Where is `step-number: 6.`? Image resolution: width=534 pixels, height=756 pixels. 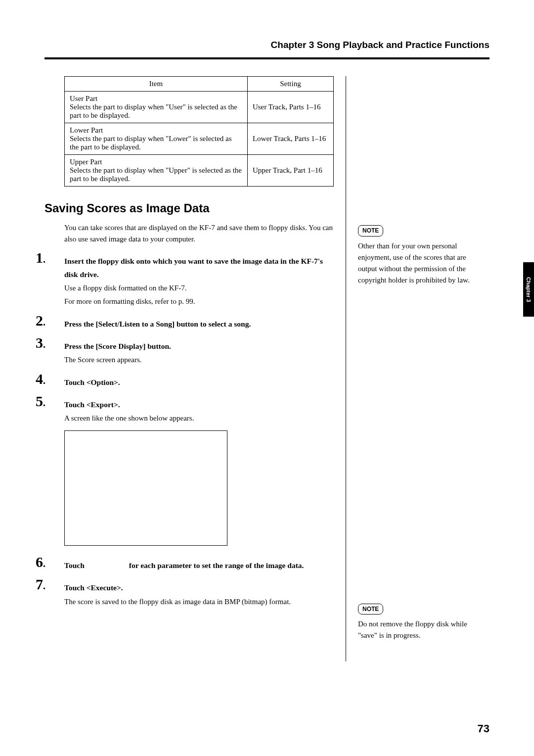 step-number: 6. is located at coordinates (41, 562).